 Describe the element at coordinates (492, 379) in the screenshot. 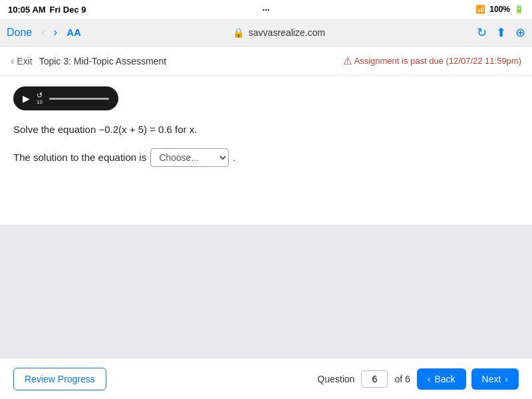

I see `next-label: Next` at that location.